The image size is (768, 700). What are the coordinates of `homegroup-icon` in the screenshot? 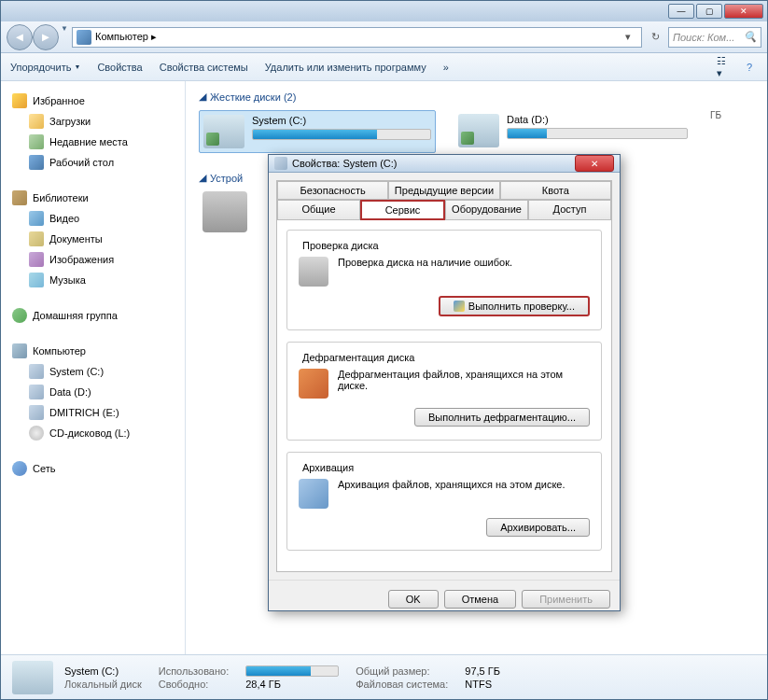 It's located at (20, 315).